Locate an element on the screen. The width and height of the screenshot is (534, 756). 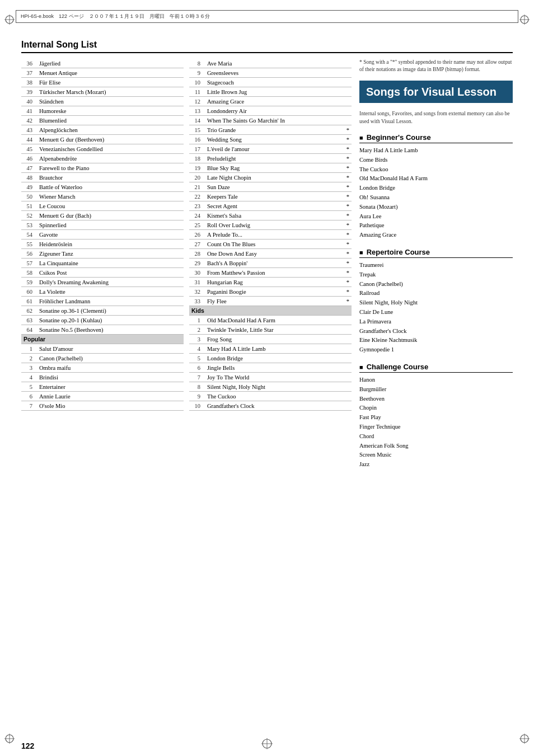
song-name: Bach's A Boppin' is located at coordinates (274, 263).